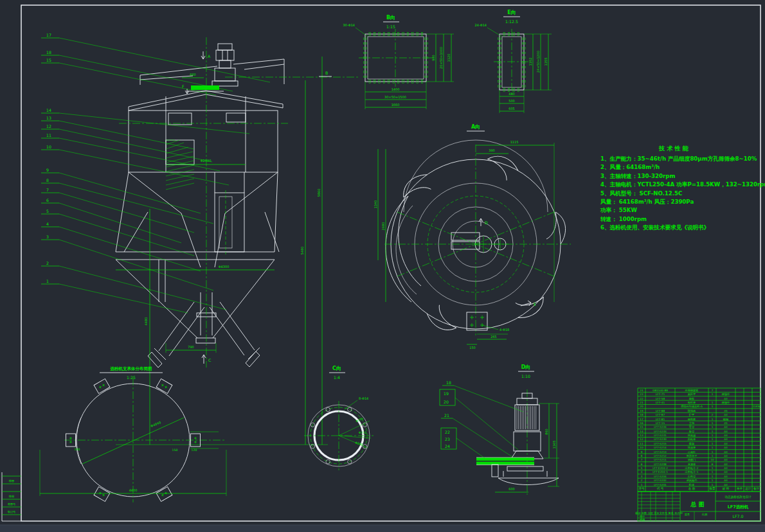  Describe the element at coordinates (554, 445) in the screenshot. I see `view-d-dim: 1365` at that location.